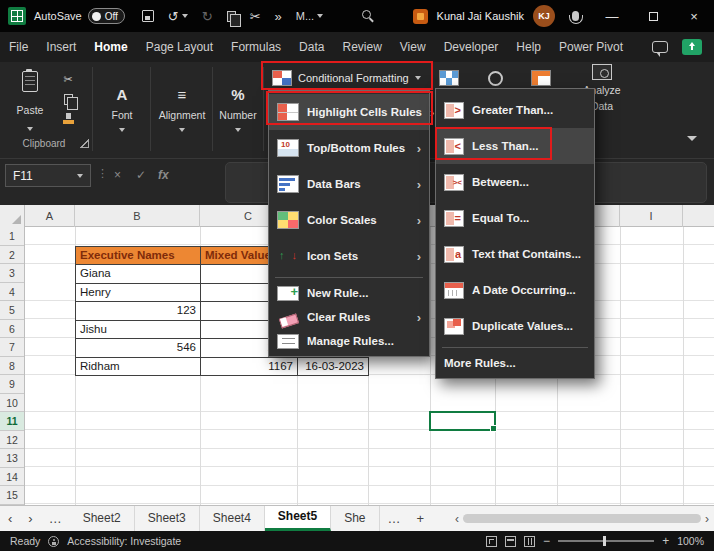  I want to click on zoom-out-button: −, so click(546, 541).